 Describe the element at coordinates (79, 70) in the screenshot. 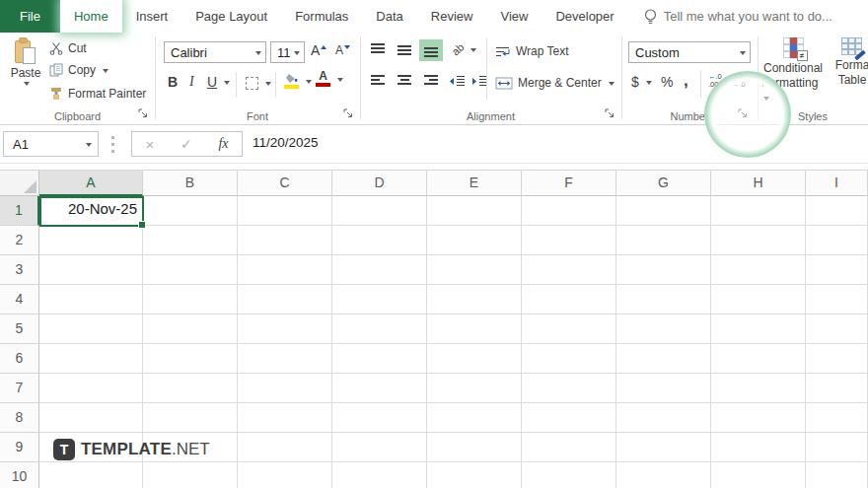

I see `copy-button: Copy` at that location.